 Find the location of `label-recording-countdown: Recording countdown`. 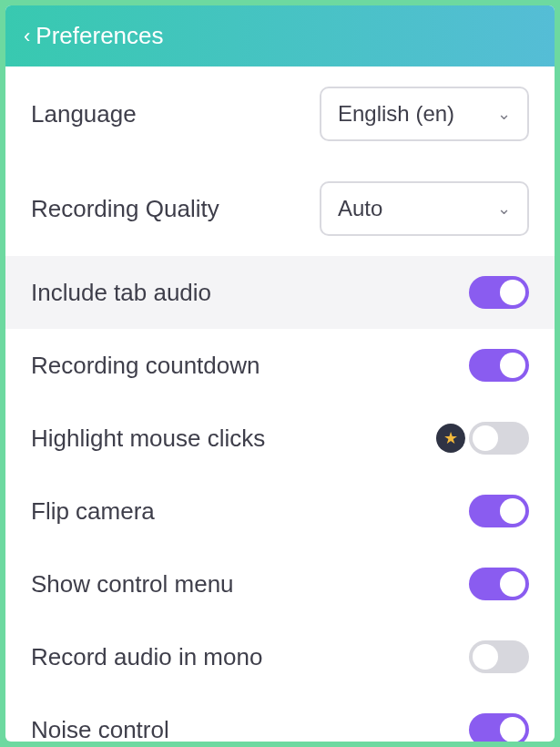

label-recording-countdown: Recording countdown is located at coordinates (244, 366).